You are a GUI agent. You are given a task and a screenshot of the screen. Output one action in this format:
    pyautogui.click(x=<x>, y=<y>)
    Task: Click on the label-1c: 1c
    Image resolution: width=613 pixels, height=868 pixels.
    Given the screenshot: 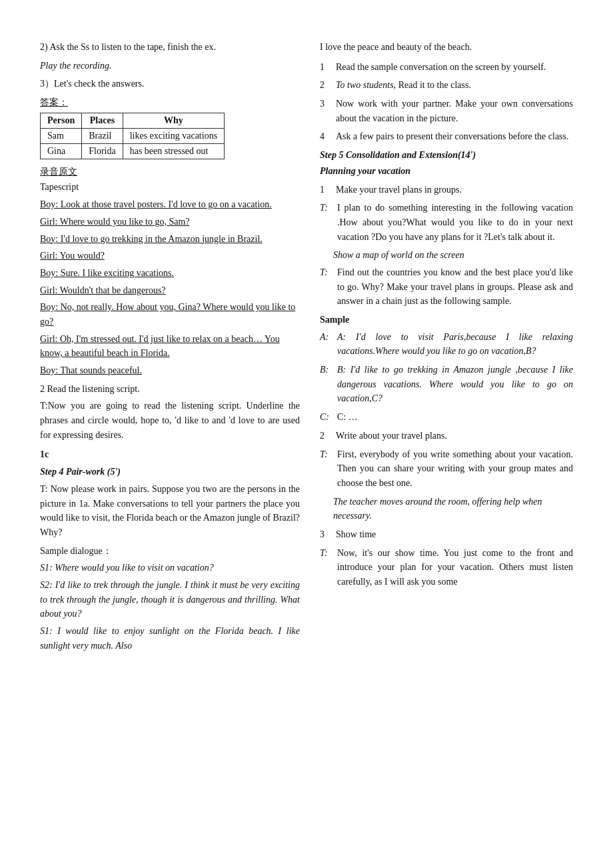 What is the action you would take?
    pyautogui.click(x=170, y=455)
    